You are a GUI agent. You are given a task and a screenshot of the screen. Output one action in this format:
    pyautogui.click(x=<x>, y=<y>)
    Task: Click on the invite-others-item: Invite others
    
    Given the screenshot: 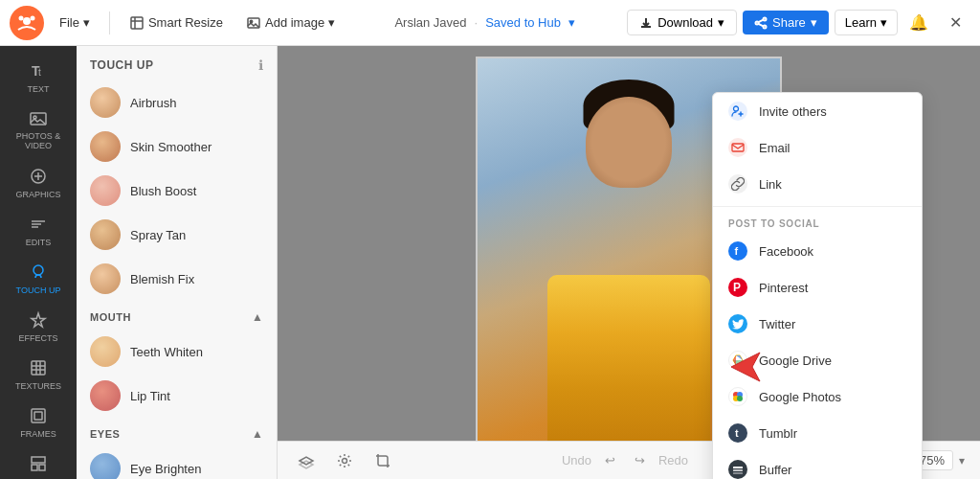 What is the action you would take?
    pyautogui.click(x=817, y=111)
    